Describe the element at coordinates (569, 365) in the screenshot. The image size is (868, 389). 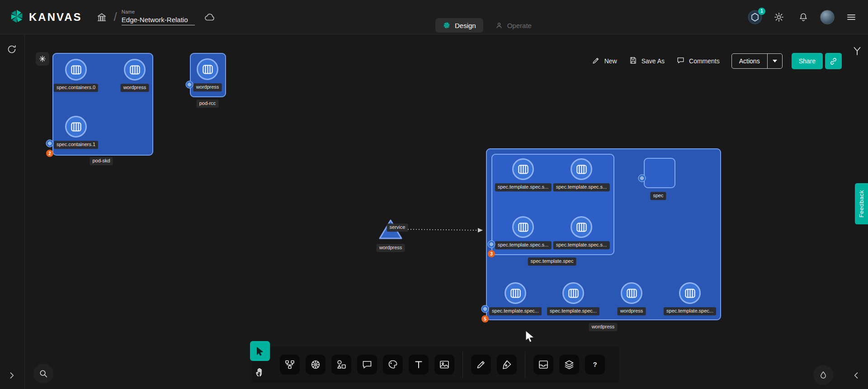
I see `layers-tool` at that location.